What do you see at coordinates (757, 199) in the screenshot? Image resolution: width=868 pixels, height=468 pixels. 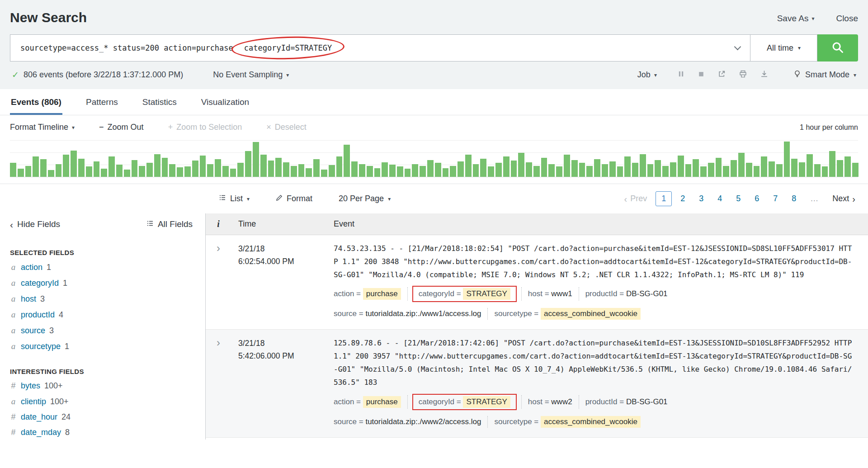 I see `page-6: 6` at bounding box center [757, 199].